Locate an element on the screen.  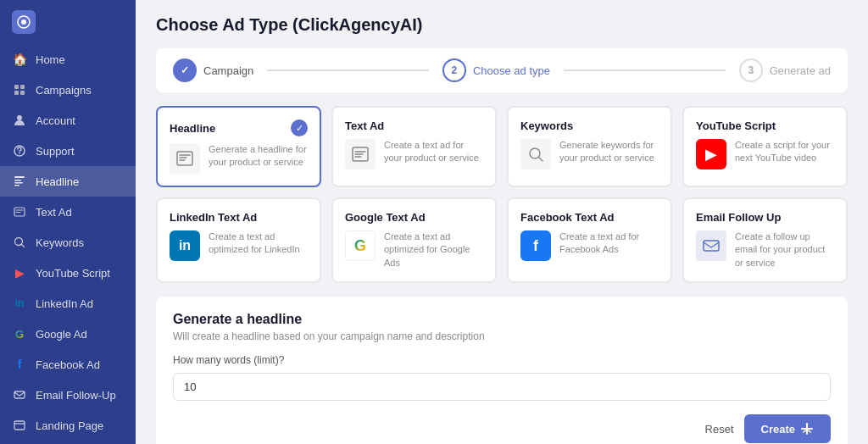
ad-type-linkedin-content: in Create a text ad optimized for Linked… is located at coordinates (239, 246).